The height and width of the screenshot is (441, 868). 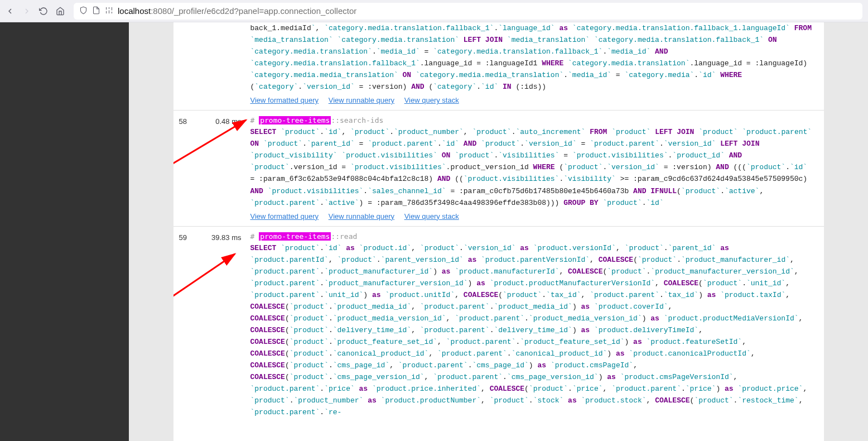 What do you see at coordinates (532, 237) in the screenshot?
I see `query-tag: # promo-tree-items::read` at bounding box center [532, 237].